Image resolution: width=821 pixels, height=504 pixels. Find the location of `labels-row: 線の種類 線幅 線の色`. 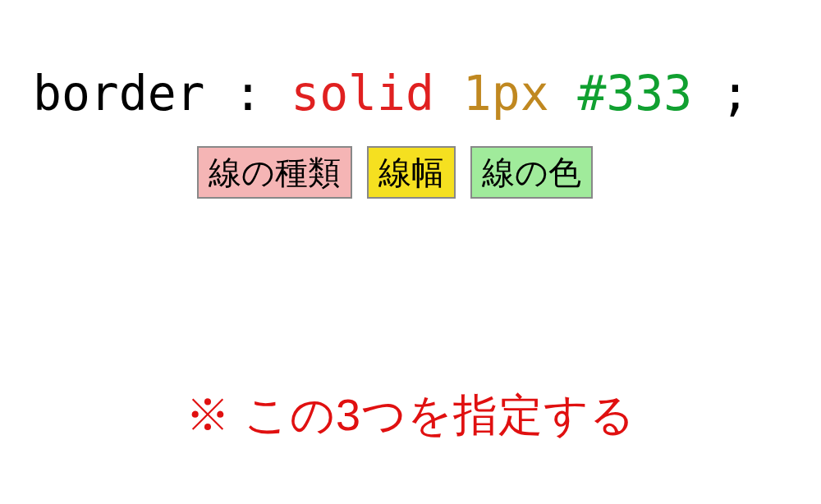

labels-row: 線の種類 線幅 線の色 is located at coordinates (395, 172).